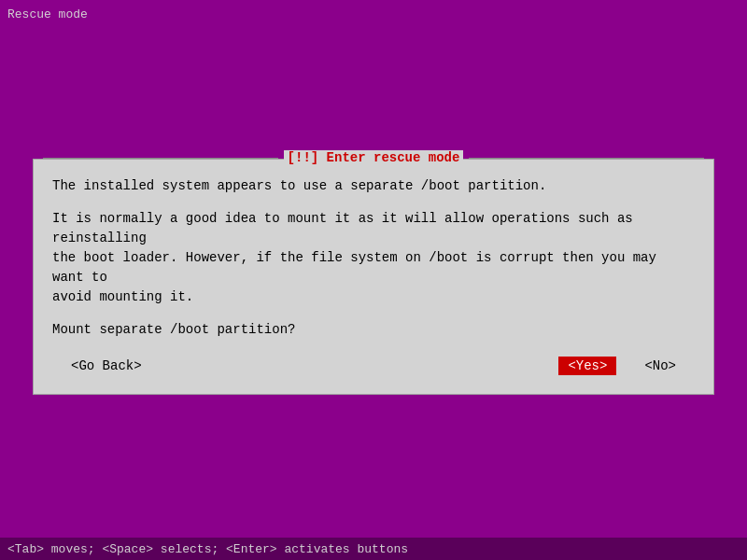 This screenshot has height=560, width=747. Describe the element at coordinates (374, 158) in the screenshot. I see `dialog-title-bar: [!!] Enter rescue mode` at that location.